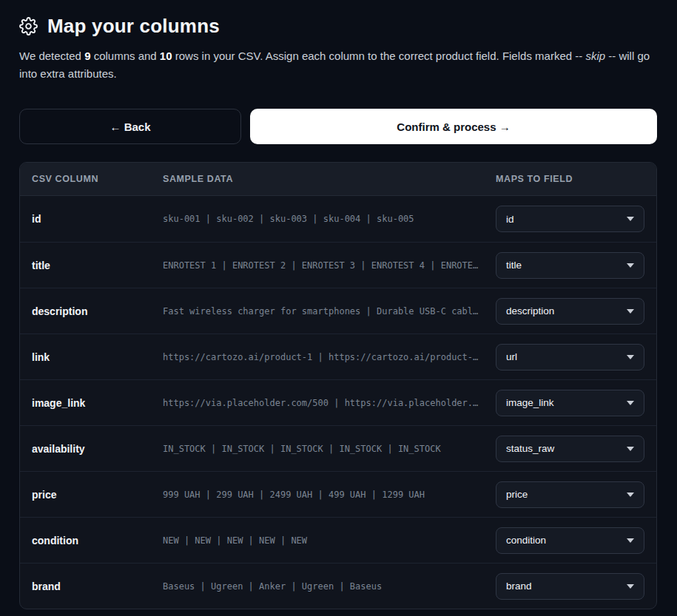 The height and width of the screenshot is (616, 677). What do you see at coordinates (329, 495) in the screenshot?
I see `sample-data: 999 UAH | 299 UAH | 2499 UAH | 499 UAH |…` at bounding box center [329, 495].